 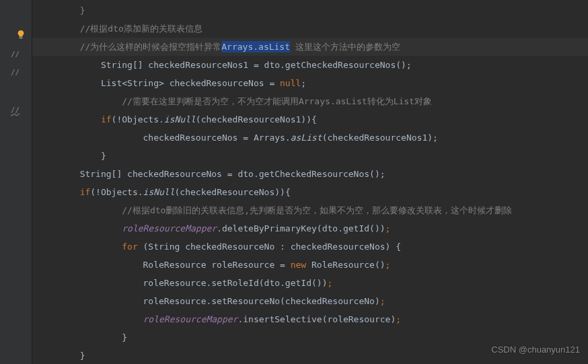 What do you see at coordinates (310, 210) in the screenshot?
I see `code-line: //根据dto删除旧的关联表信息,先判断是否为空，如果不为空，那么要修改关联表，…` at bounding box center [310, 210].